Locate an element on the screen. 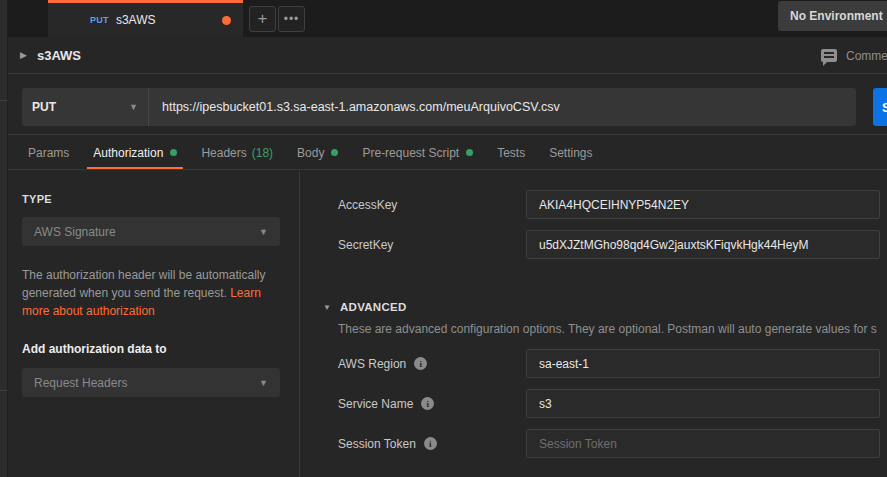  auth-type-dropdown: AWS Signature ▼ is located at coordinates (151, 232).